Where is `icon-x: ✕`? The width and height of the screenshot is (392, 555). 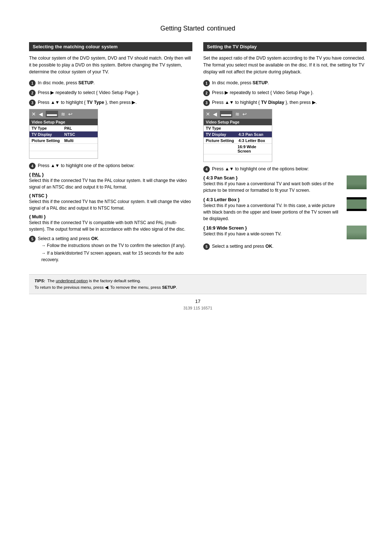
icon-x: ✕ is located at coordinates (34, 114).